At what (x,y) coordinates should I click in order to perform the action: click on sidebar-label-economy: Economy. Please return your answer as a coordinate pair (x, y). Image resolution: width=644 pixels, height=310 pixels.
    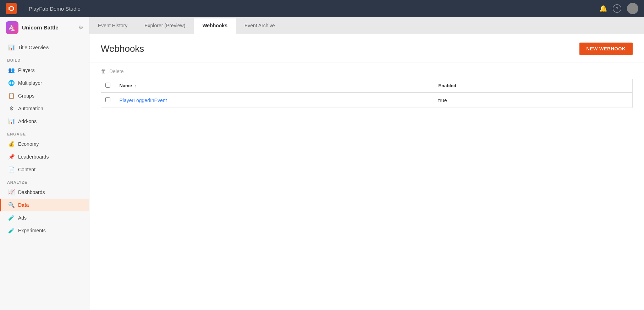
    Looking at the image, I should click on (28, 144).